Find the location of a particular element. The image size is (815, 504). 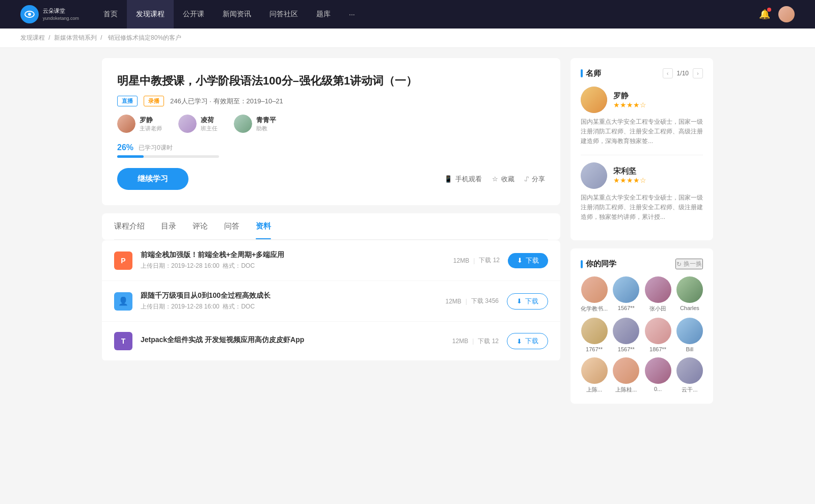

teacher-profile-desc-1: 国内某重点大学安全工程专业硕士，国家一级注册消防工程师、注册安全工程师、级注册建… is located at coordinates (642, 208).